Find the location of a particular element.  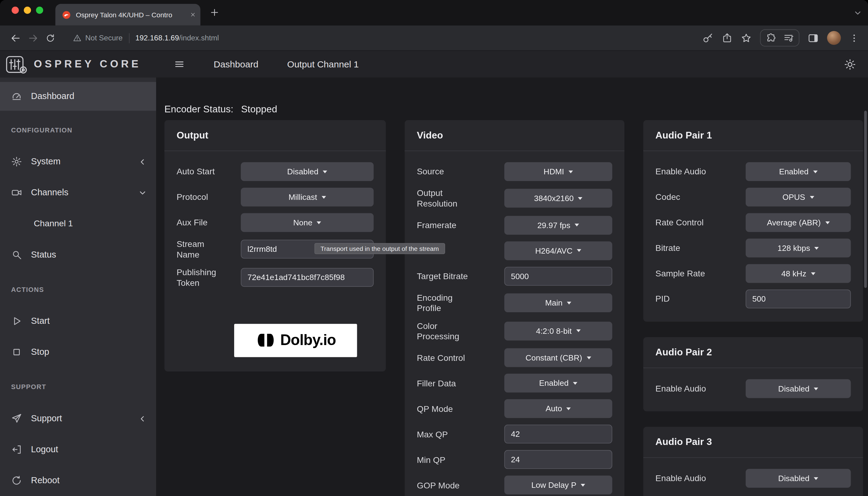

sidebar-item-start: Start is located at coordinates (78, 321).